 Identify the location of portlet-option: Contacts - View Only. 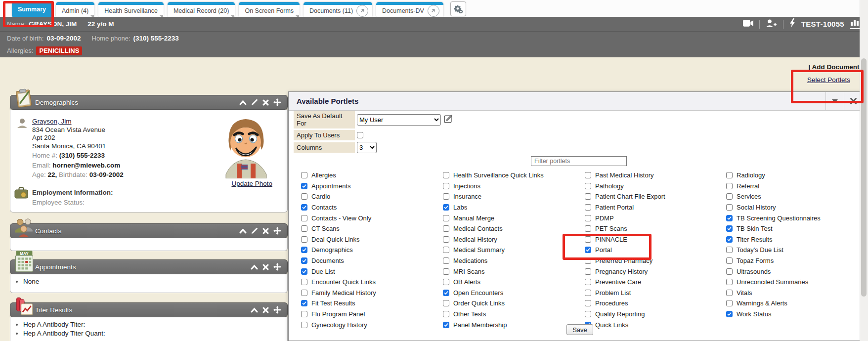
(339, 218).